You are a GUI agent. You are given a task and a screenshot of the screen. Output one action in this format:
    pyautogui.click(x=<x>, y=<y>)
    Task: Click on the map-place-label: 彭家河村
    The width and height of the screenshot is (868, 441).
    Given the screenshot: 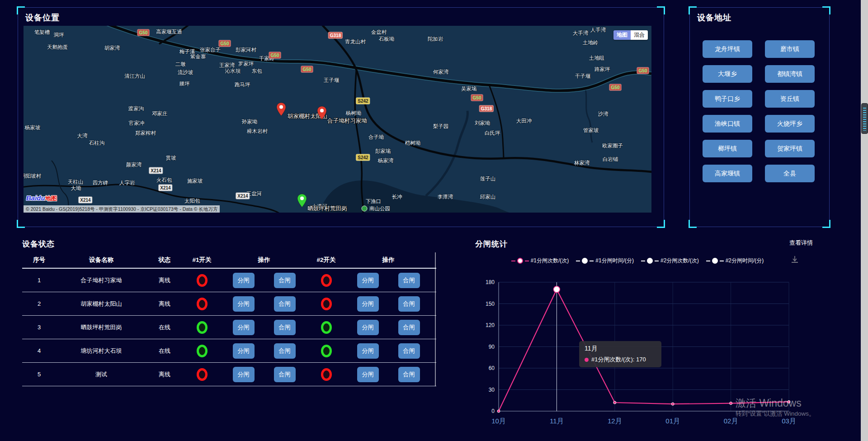 What is the action you would take?
    pyautogui.click(x=246, y=50)
    